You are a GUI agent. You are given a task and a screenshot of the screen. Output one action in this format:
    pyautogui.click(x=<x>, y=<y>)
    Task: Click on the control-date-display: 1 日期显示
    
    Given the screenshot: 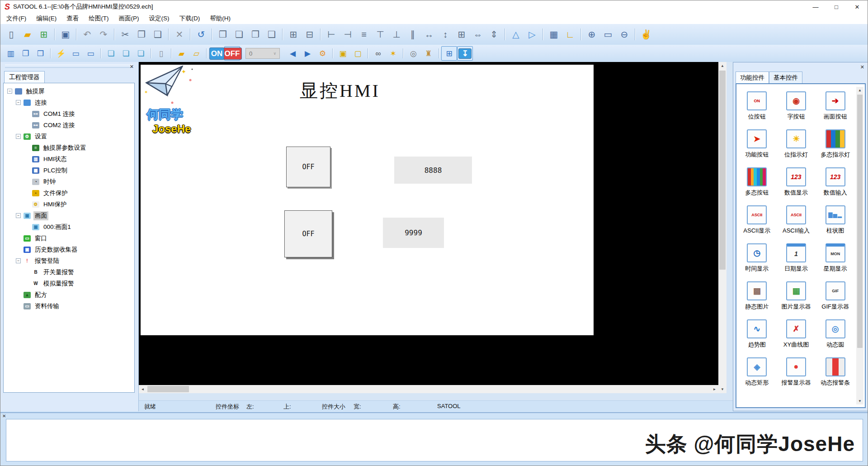 What is the action you would take?
    pyautogui.click(x=797, y=258)
    